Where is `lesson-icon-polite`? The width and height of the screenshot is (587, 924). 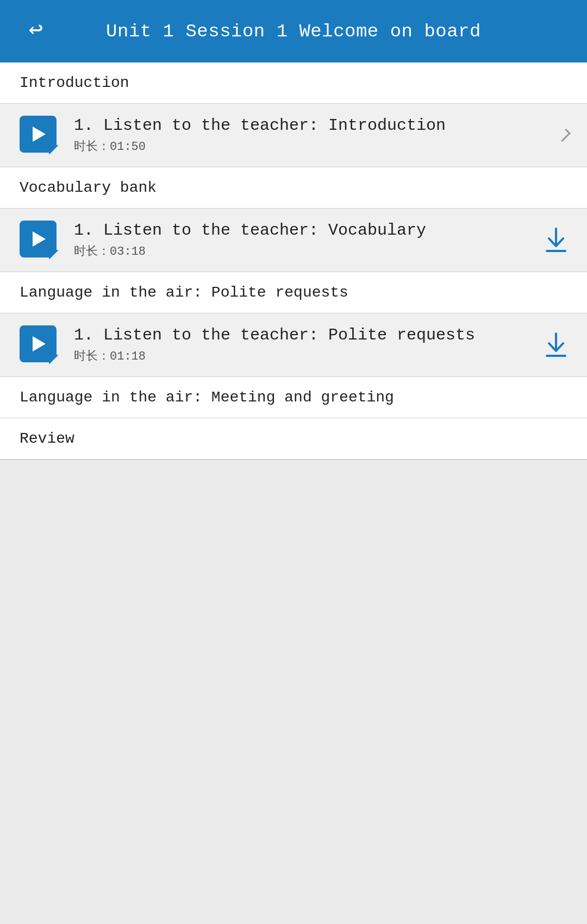 lesson-icon-polite is located at coordinates (39, 345).